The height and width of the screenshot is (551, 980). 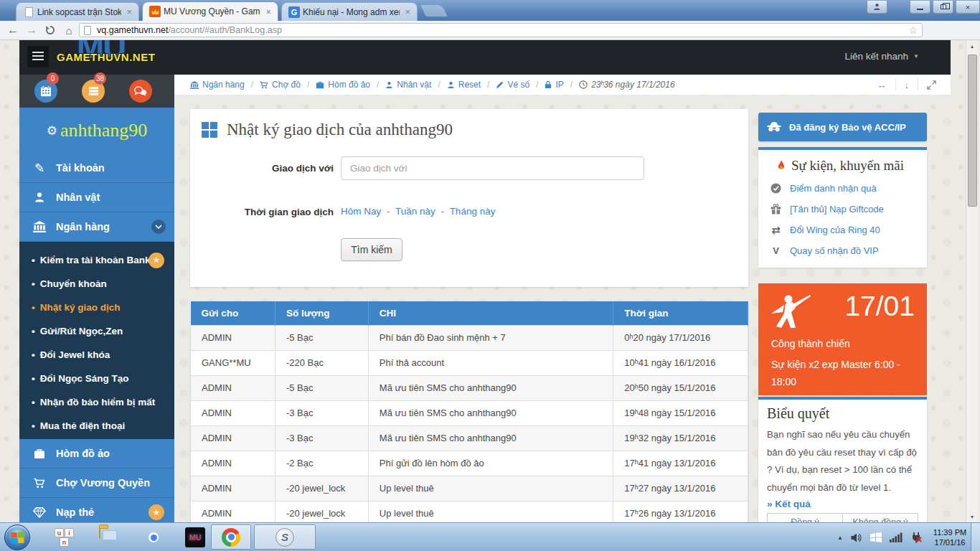 What do you see at coordinates (217, 85) in the screenshot?
I see `breadcrumb-item-bank: Ngân hàng` at bounding box center [217, 85].